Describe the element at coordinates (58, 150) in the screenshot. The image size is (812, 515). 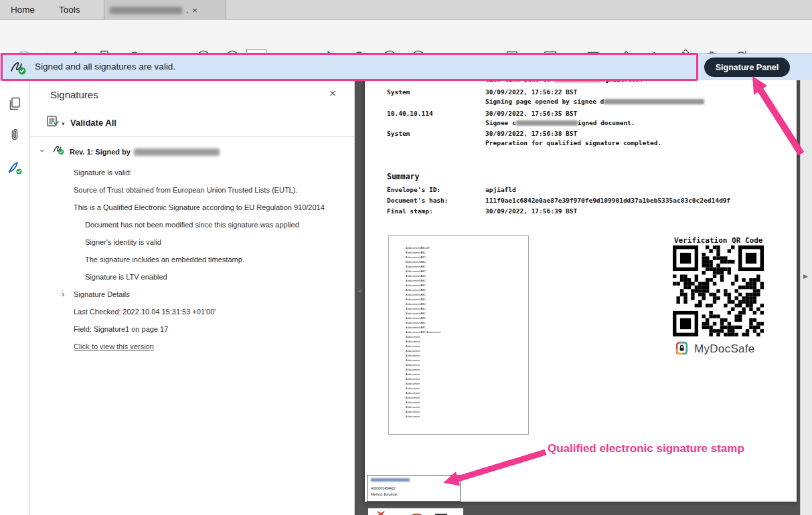
I see `rev-signature-icon` at that location.